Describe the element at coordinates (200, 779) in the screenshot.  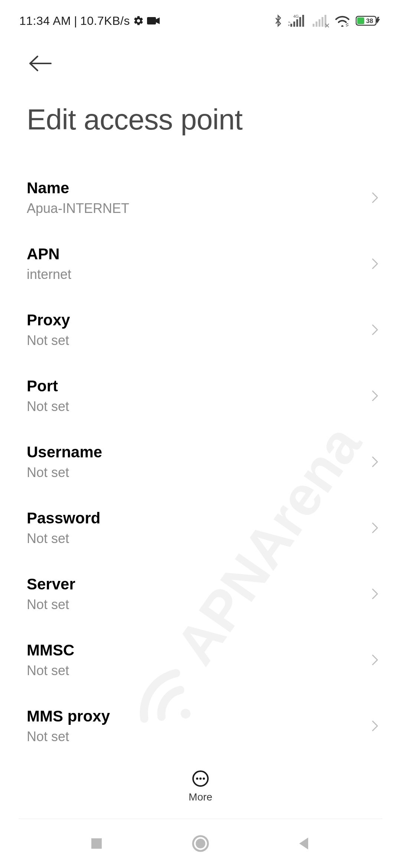
I see `more-circle-icon` at that location.